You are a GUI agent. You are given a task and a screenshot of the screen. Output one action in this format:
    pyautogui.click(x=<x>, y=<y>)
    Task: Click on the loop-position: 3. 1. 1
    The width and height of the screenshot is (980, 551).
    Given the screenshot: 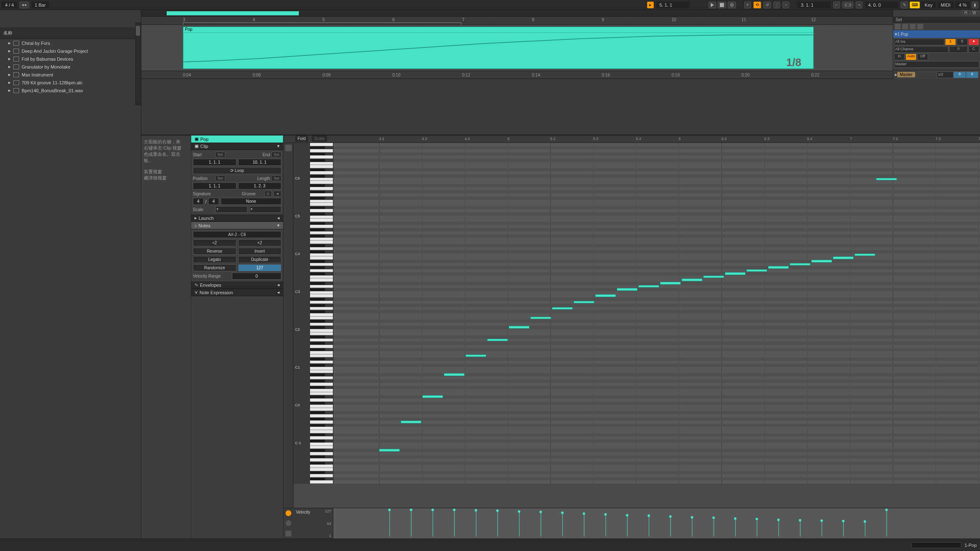 What is the action you would take?
    pyautogui.click(x=814, y=5)
    